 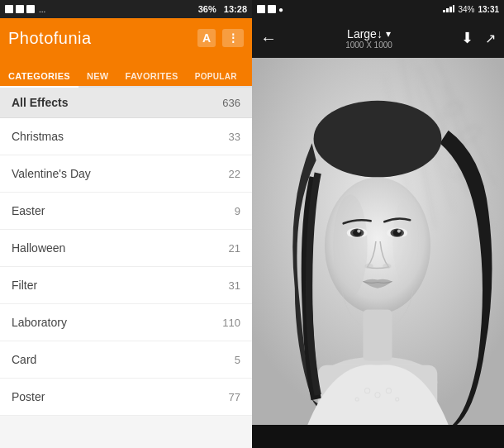 I want to click on time-right: 13:31, so click(x=488, y=10).